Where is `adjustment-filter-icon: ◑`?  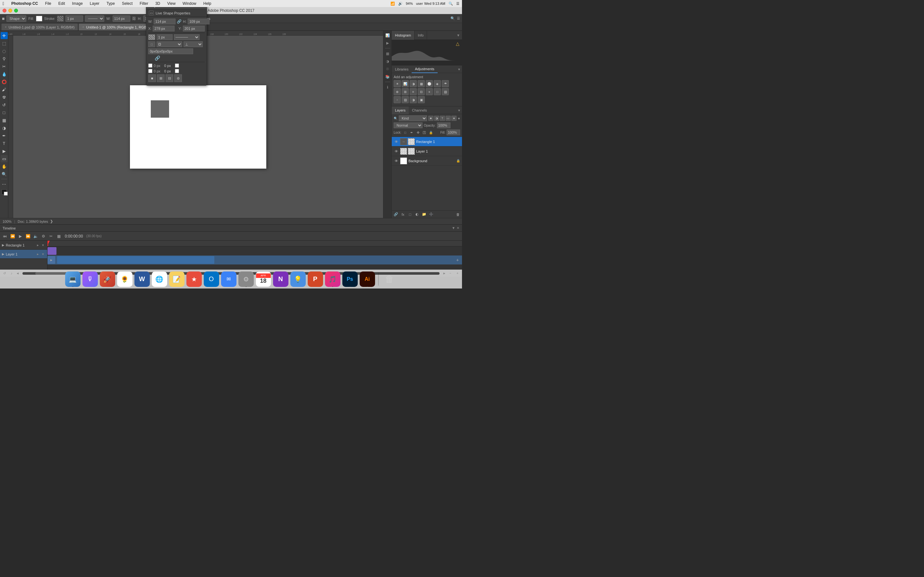 adjustment-filter-icon: ◑ is located at coordinates (437, 118).